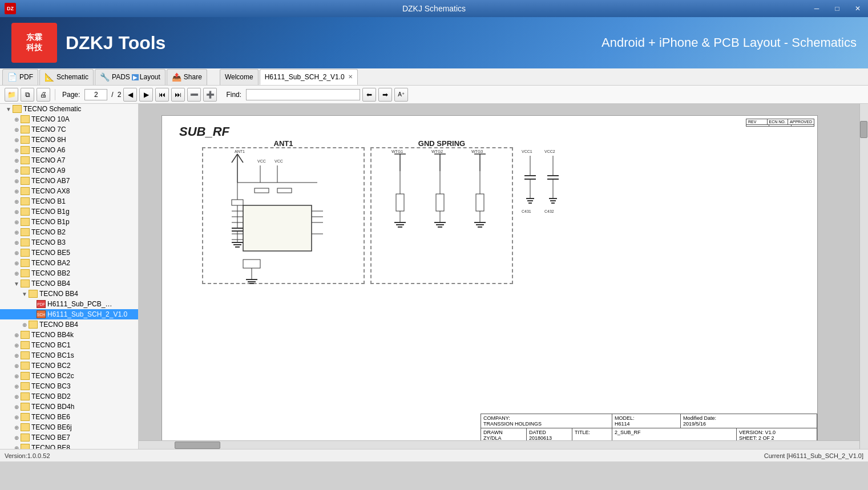 The height and width of the screenshot is (490, 868). Describe the element at coordinates (864, 129) in the screenshot. I see `scrollbar-thumb` at that location.